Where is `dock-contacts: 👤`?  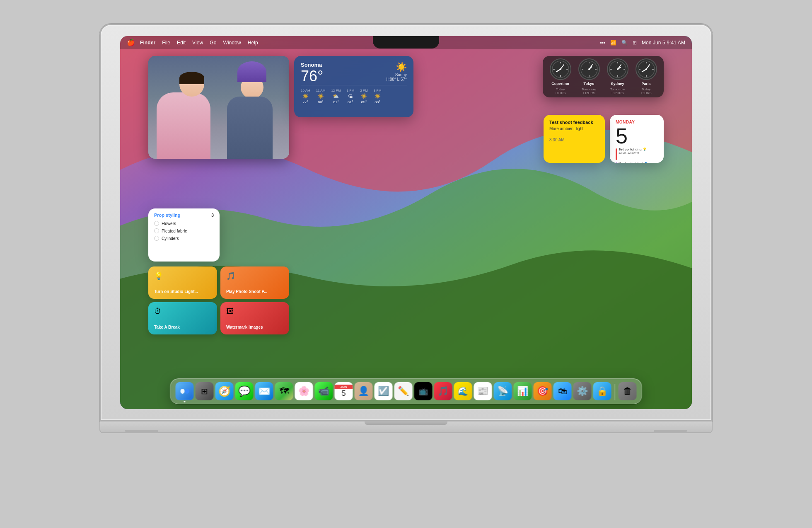
dock-contacts: 👤 is located at coordinates (364, 391).